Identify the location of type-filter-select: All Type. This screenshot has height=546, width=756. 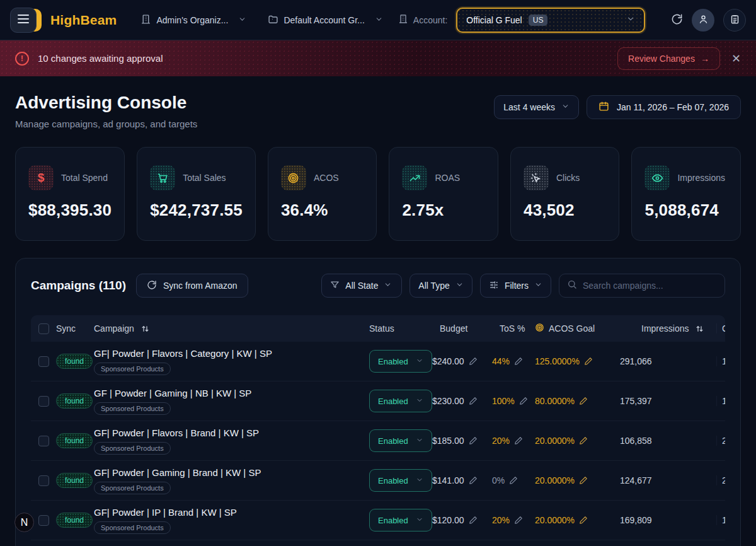
(441, 286).